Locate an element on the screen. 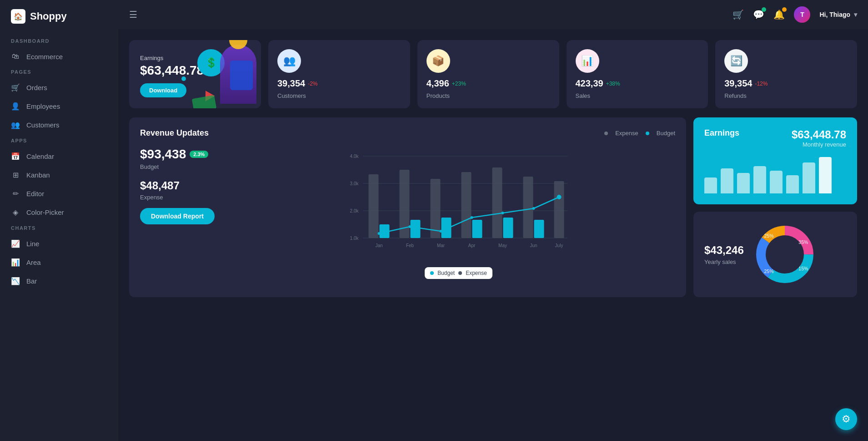  kanban-icon: ⊞ is located at coordinates (15, 175).